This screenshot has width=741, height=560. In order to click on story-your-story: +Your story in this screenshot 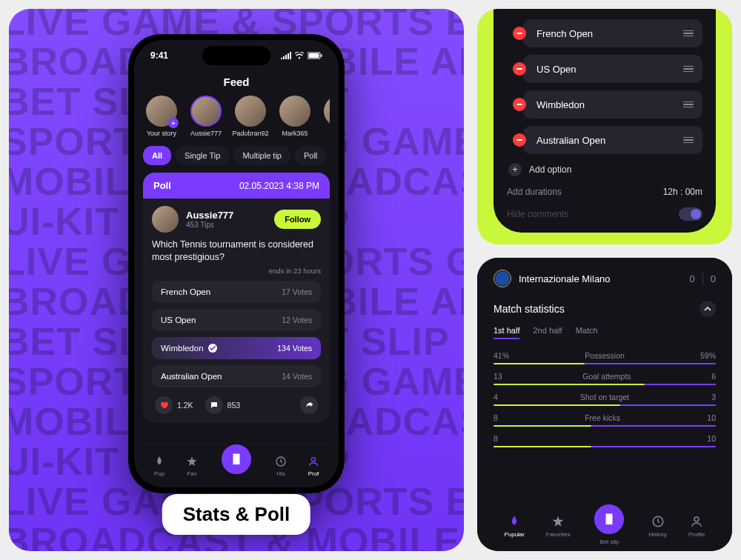, I will do `click(162, 116)`.